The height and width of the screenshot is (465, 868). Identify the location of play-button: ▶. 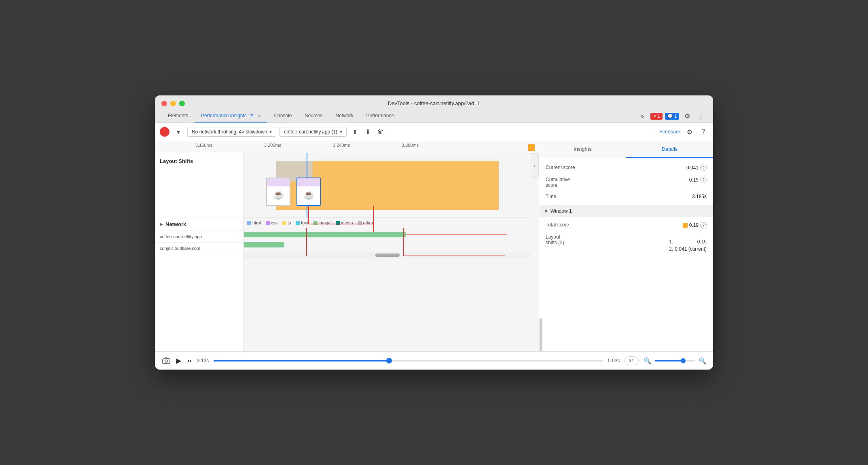
(179, 361).